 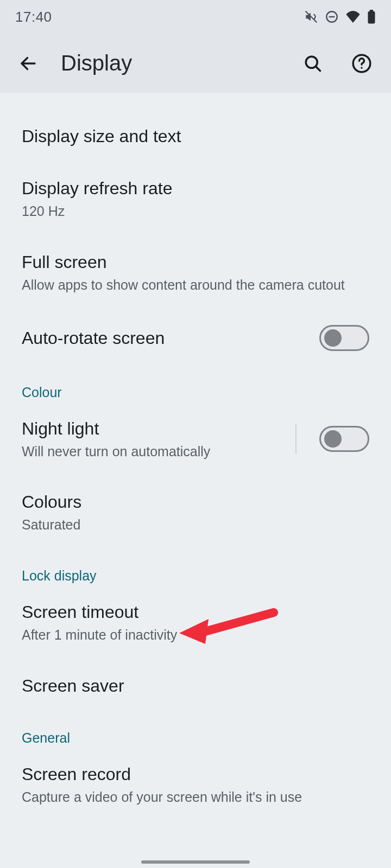 I want to click on mute-icon, so click(x=311, y=17).